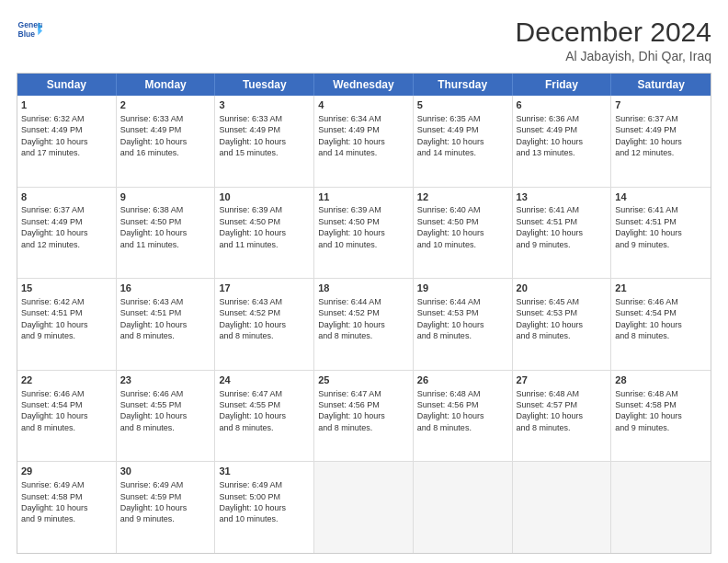 Image resolution: width=728 pixels, height=563 pixels. What do you see at coordinates (550, 318) in the screenshot?
I see `day-info: Sunrise: 6:45 AM Sunset: 4:53 PM Dayligh…` at bounding box center [550, 318].